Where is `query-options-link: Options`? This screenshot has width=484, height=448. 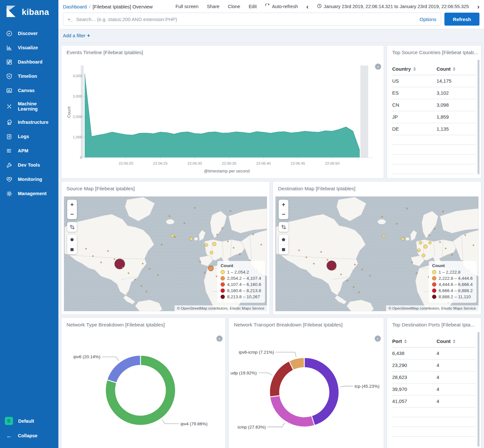 query-options-link: Options is located at coordinates (426, 19).